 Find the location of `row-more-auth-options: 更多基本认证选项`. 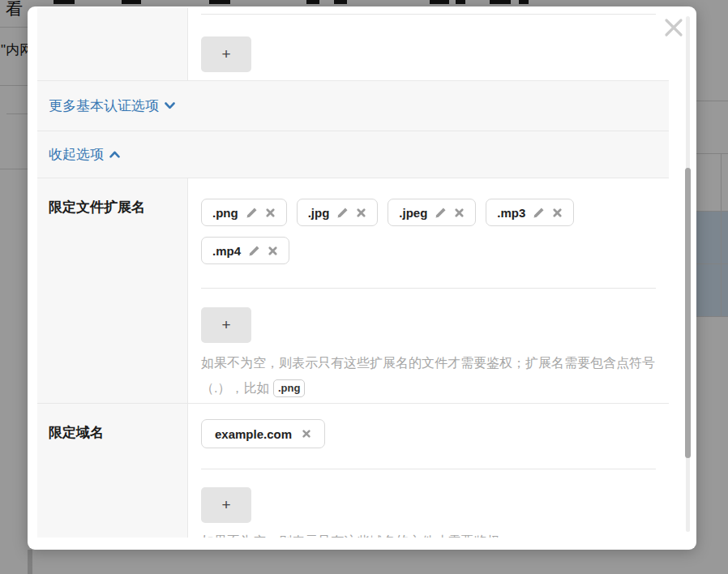

row-more-auth-options: 更多基本认证选项 is located at coordinates (353, 106).